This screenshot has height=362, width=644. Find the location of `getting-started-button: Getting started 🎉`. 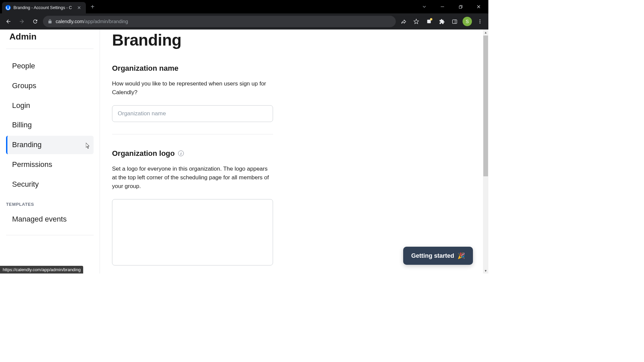

getting-started-button: Getting started 🎉 is located at coordinates (438, 256).